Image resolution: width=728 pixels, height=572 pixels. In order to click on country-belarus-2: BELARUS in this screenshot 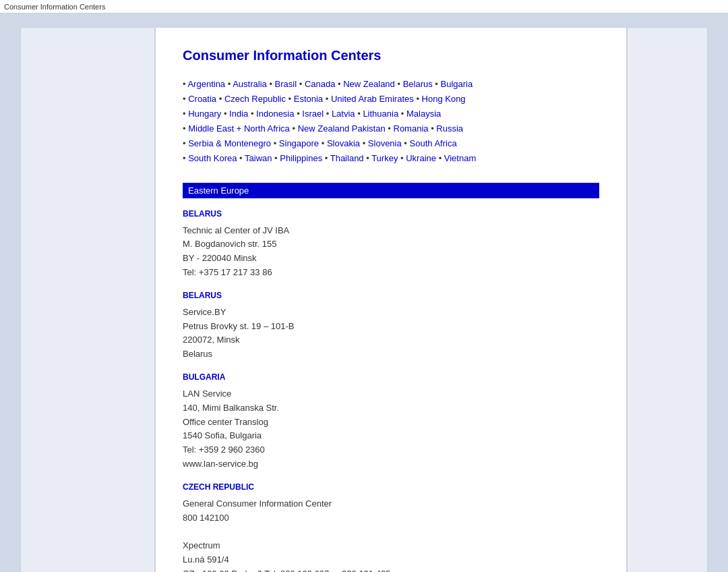, I will do `click(391, 295)`.